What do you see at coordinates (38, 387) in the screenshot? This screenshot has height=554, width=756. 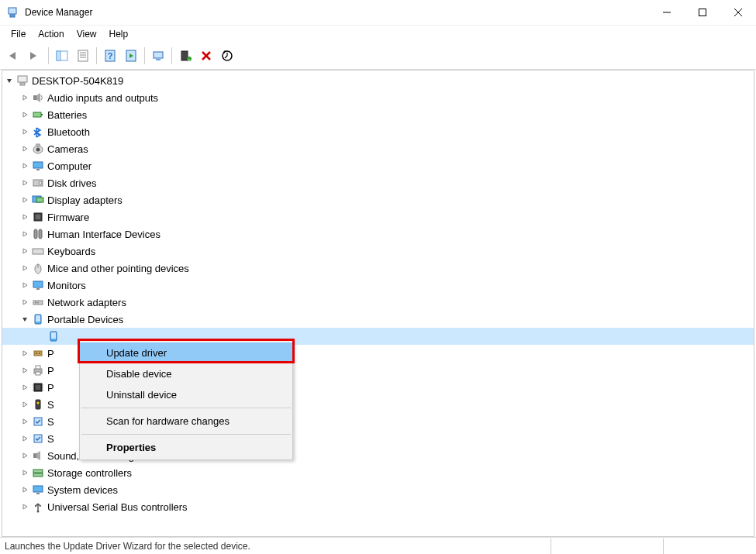 I see `processor-icon` at bounding box center [38, 387].